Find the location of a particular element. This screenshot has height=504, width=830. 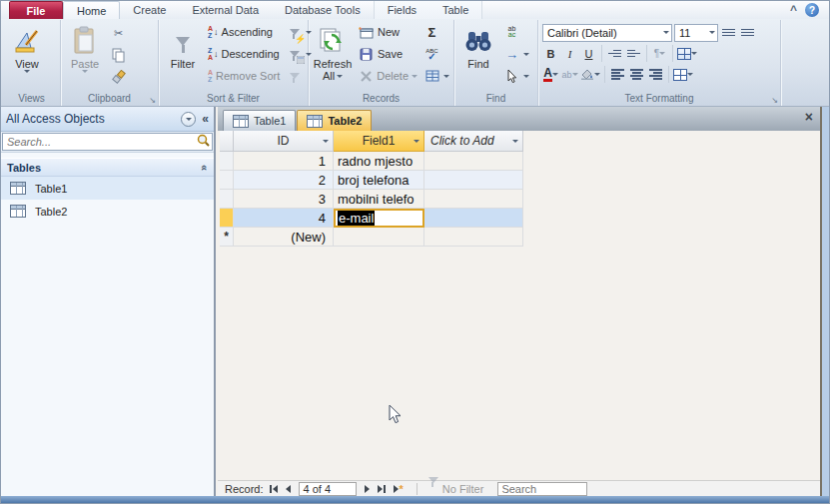

delete-record-button: Delete is located at coordinates (388, 76).